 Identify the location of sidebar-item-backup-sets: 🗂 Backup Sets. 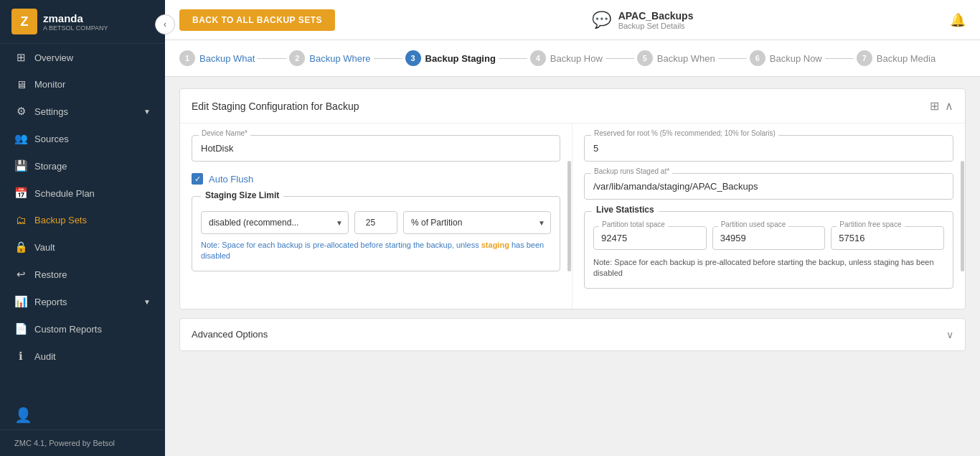
(83, 220).